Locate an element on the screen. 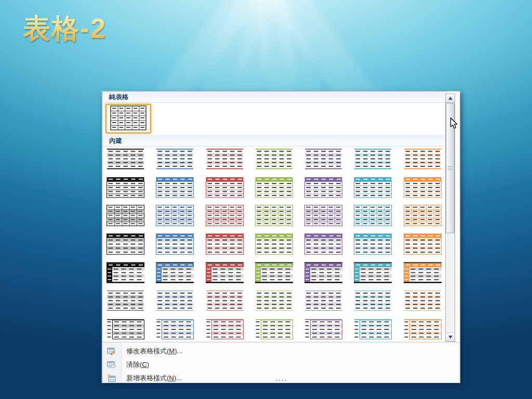  table-style-solid-header-green is located at coordinates (280, 188).